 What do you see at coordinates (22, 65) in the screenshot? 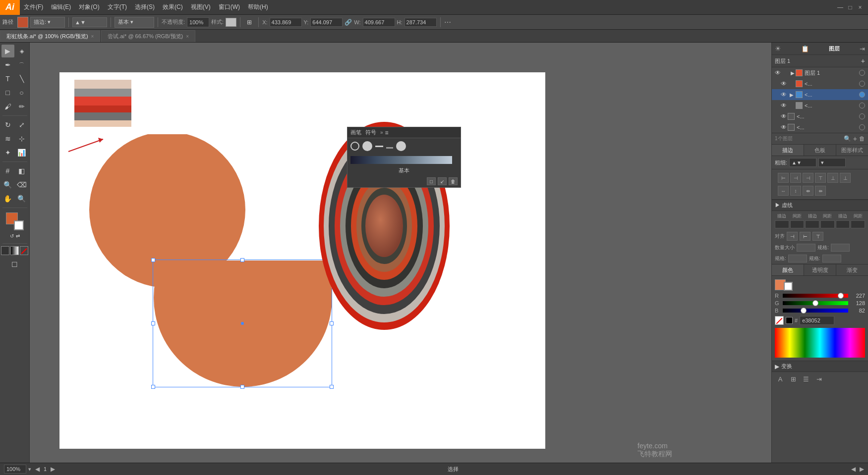
I see `curvature-tool: ⌒` at bounding box center [22, 65].